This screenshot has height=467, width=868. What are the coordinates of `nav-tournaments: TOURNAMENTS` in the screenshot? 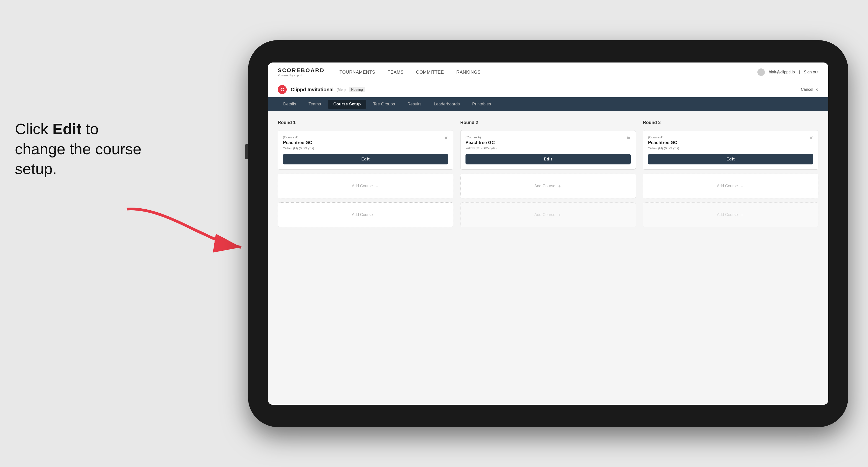 It's located at (358, 72).